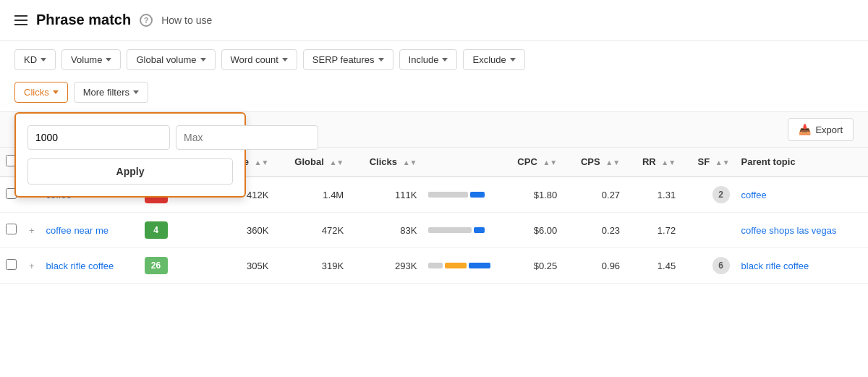 The height and width of the screenshot is (377, 868). I want to click on table-row: +black rifle coffee26305K319K293K$0.250.…, so click(434, 266).